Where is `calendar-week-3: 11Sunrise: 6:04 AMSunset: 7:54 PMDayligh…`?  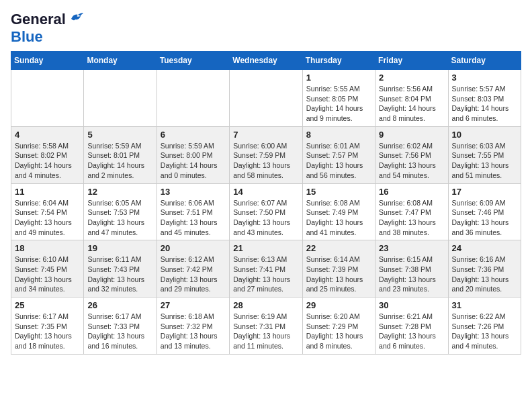 calendar-week-3: 11Sunrise: 6:04 AMSunset: 7:54 PMDayligh… is located at coordinates (266, 212).